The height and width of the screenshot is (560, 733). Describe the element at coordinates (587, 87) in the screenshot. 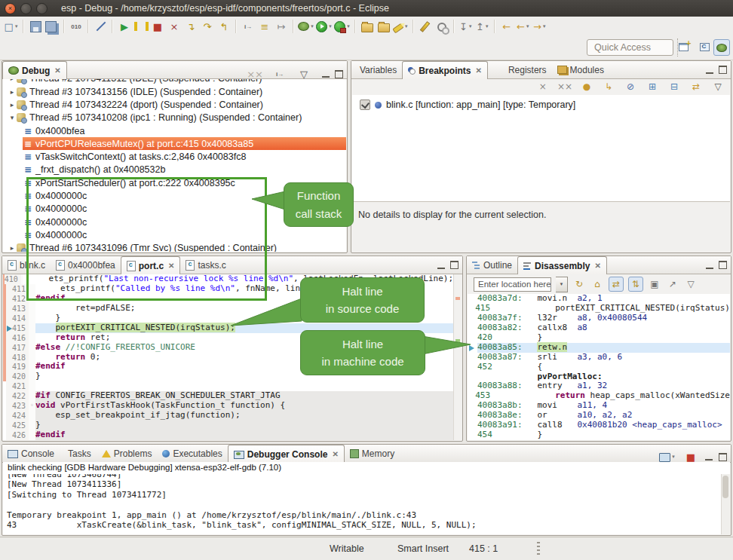

I see `show-breakpoints-for-target-button: ●` at that location.